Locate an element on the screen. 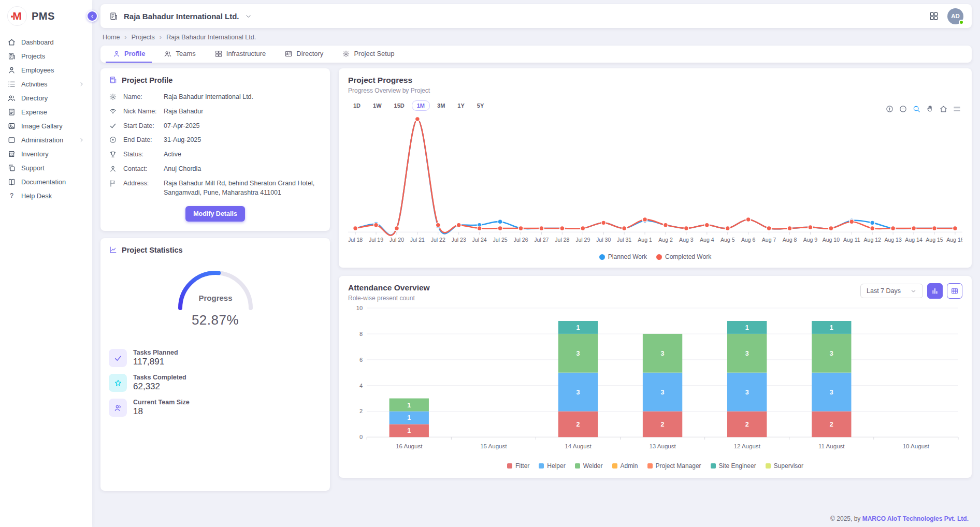 This screenshot has width=980, height=527. chevron-down-icon is located at coordinates (249, 17).